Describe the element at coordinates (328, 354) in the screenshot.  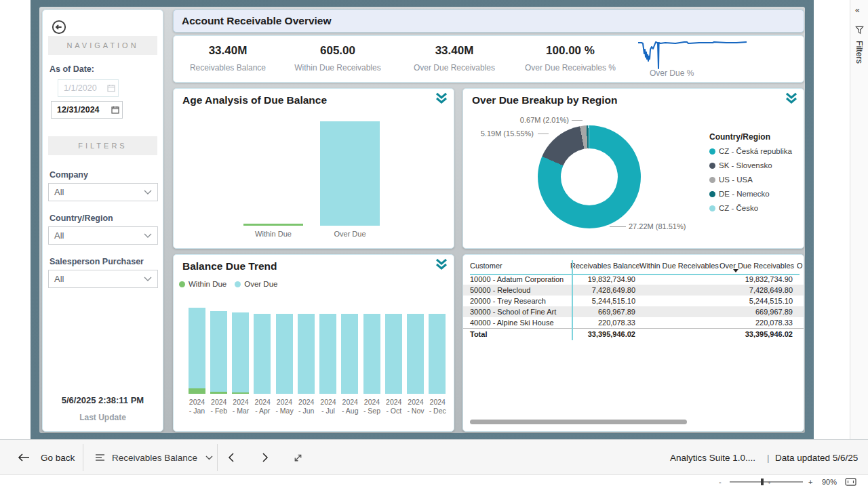
I see `trend-bar-overdue-jul` at that location.